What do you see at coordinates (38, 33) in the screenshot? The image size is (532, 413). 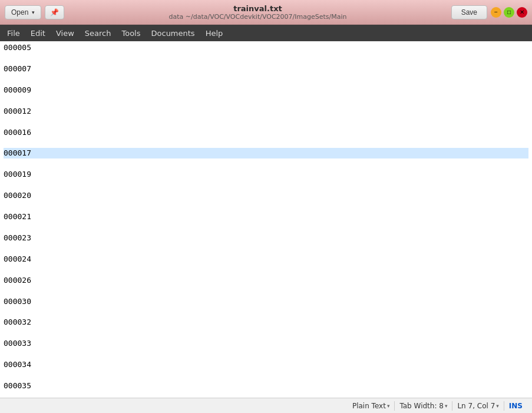 I see `menu-item-edit: Edit` at bounding box center [38, 33].